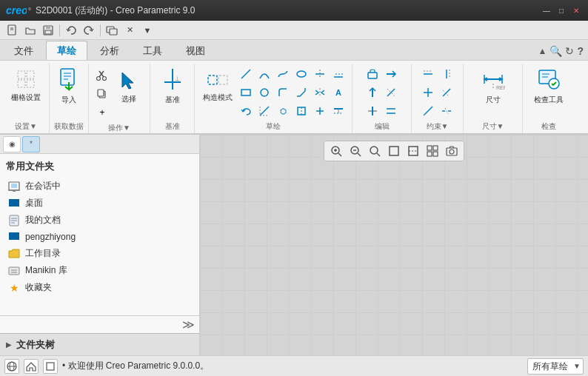  What do you see at coordinates (394, 151) in the screenshot?
I see `view-box-button` at bounding box center [394, 151].